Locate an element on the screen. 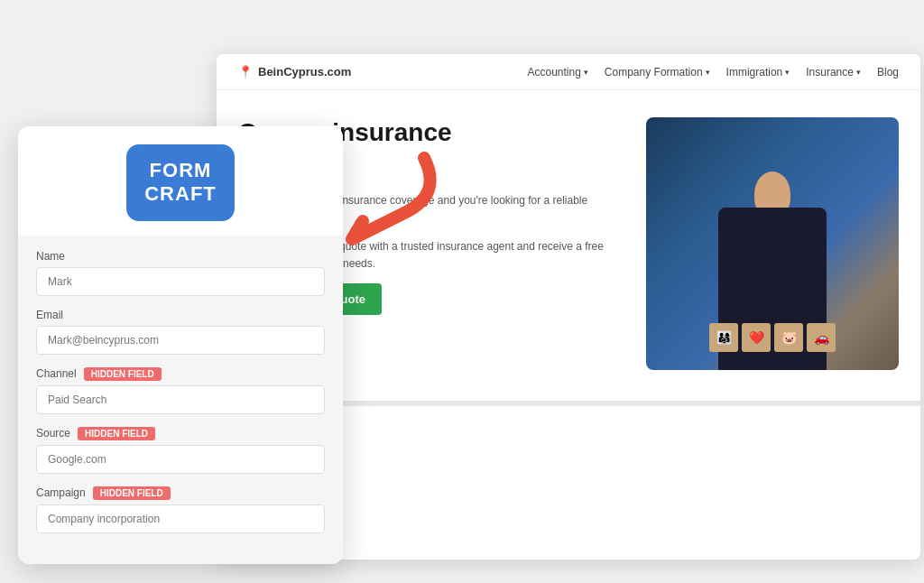 The height and width of the screenshot is (583, 924). source-label: Source is located at coordinates (53, 433).